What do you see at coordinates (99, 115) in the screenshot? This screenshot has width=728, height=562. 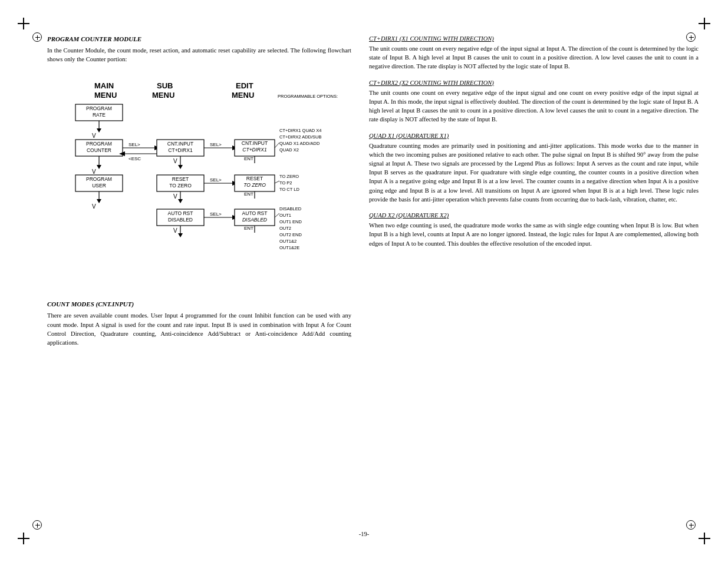 I see `svg-text: RATE` at bounding box center [99, 115].